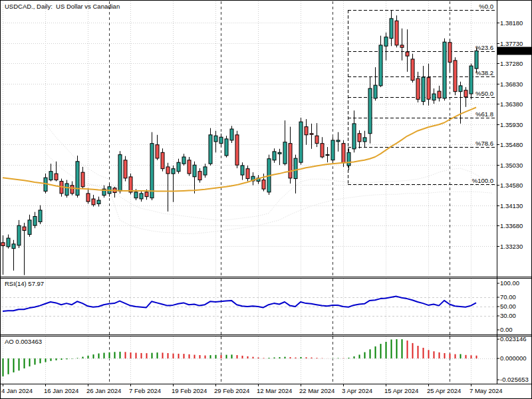 Image resolution: width=532 pixels, height=399 pixels. I want to click on date-axis-label: 7 May 2024, so click(486, 391).